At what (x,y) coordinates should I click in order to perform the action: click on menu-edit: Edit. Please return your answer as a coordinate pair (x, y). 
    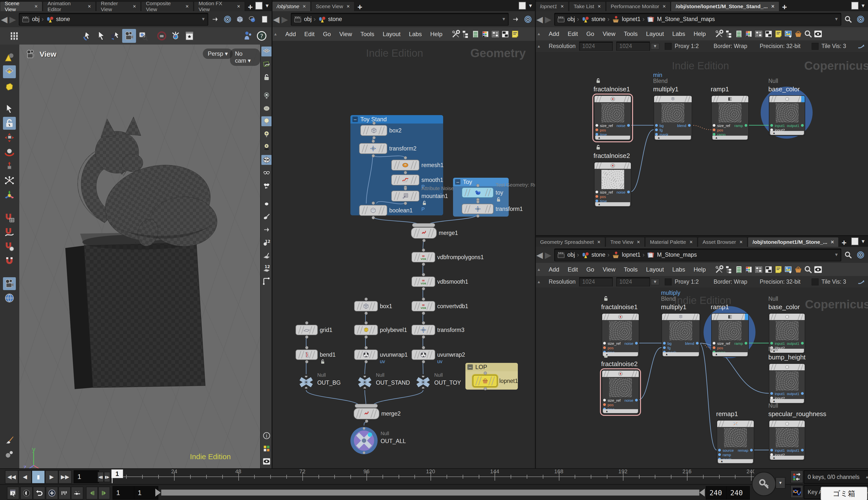
    Looking at the image, I should click on (309, 34).